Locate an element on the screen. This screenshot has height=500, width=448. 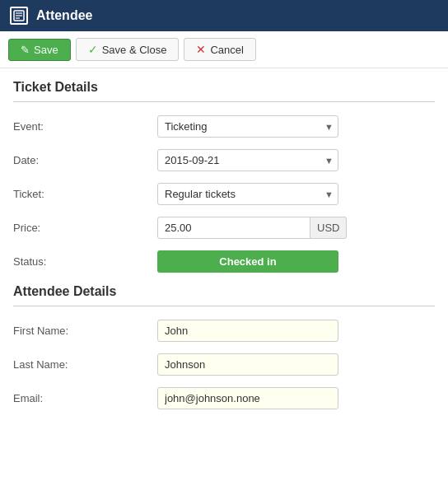
save-button: ✎ Save is located at coordinates (40, 49).